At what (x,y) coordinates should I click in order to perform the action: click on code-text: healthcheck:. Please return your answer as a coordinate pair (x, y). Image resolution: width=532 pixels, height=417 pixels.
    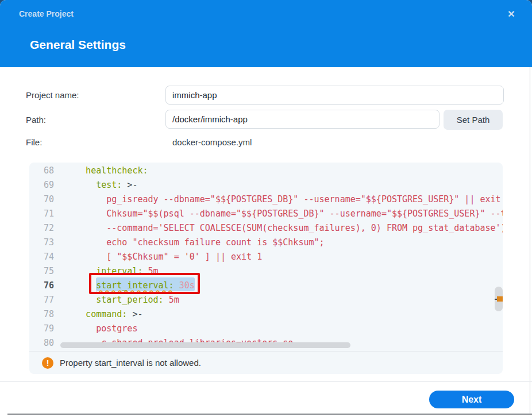
    Looking at the image, I should click on (280, 171).